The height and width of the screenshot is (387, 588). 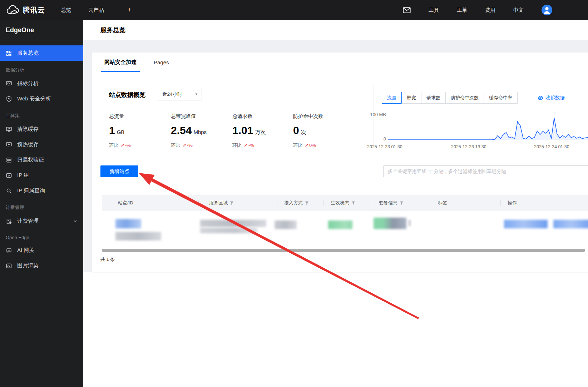 What do you see at coordinates (41, 250) in the screenshot?
I see `sidebar-item-ai-gateway: AI 网关` at bounding box center [41, 250].